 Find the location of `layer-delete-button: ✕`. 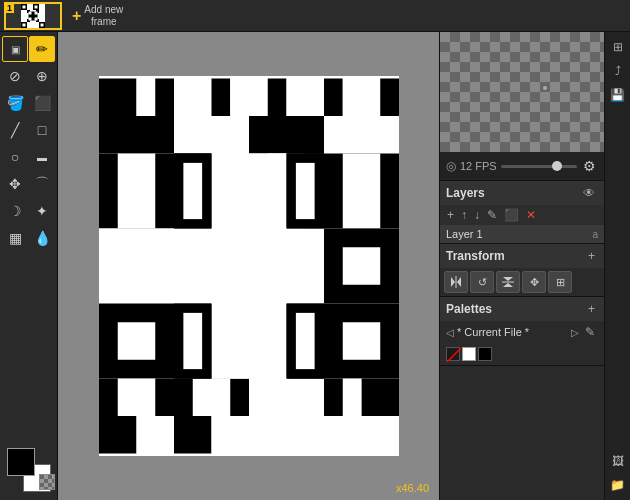

layer-delete-button: ✕ is located at coordinates (531, 215).